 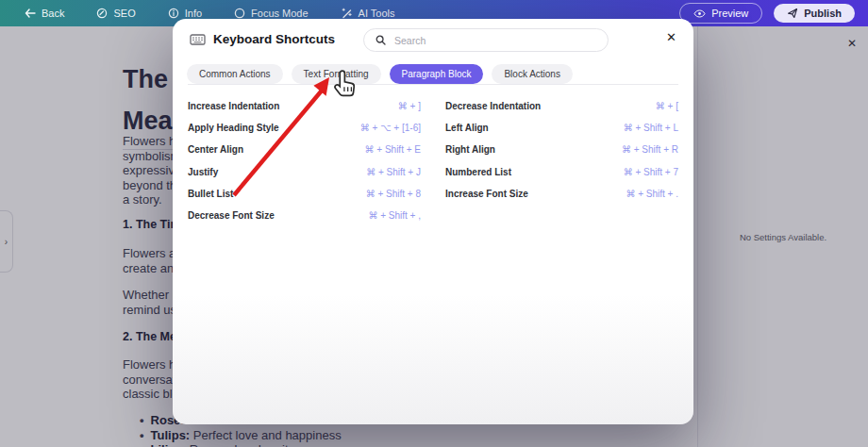 What do you see at coordinates (793, 13) in the screenshot?
I see `send-icon` at bounding box center [793, 13].